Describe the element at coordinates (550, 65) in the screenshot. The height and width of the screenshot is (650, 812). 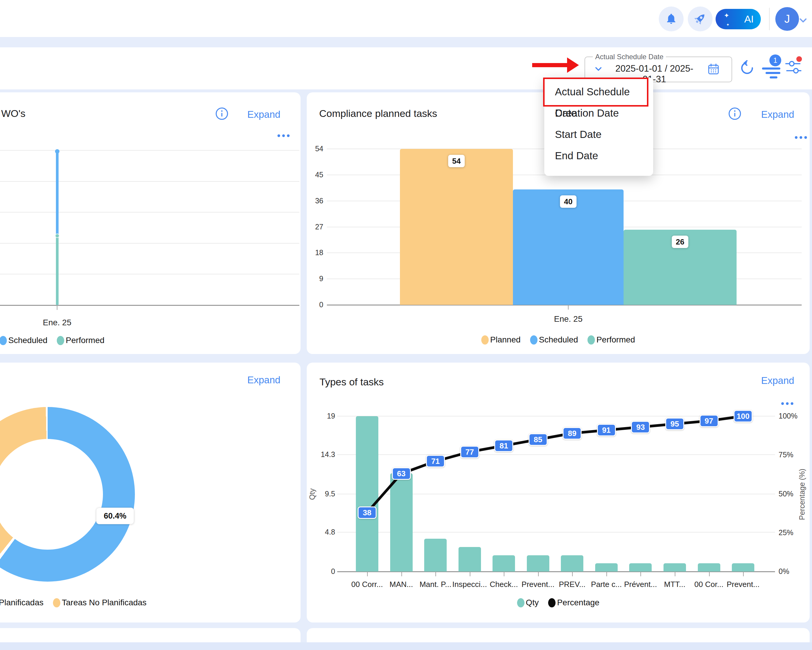
I see `annotation-red-arrow` at that location.